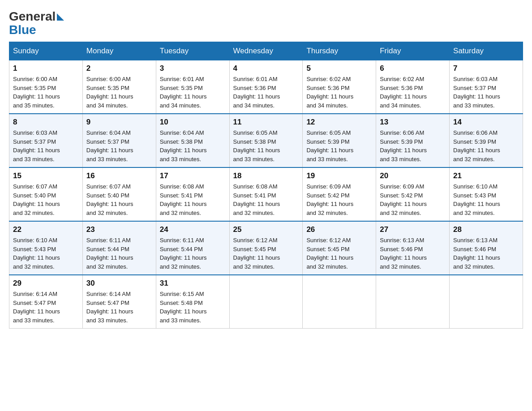 The image size is (532, 411). What do you see at coordinates (266, 230) in the screenshot?
I see `day-number: 25` at bounding box center [266, 230].